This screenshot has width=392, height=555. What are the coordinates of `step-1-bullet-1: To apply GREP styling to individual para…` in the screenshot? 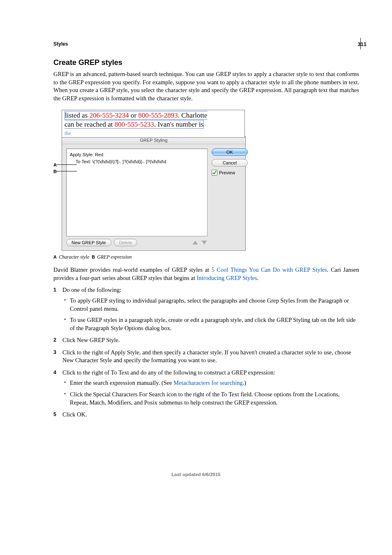 It's located at (211, 305).